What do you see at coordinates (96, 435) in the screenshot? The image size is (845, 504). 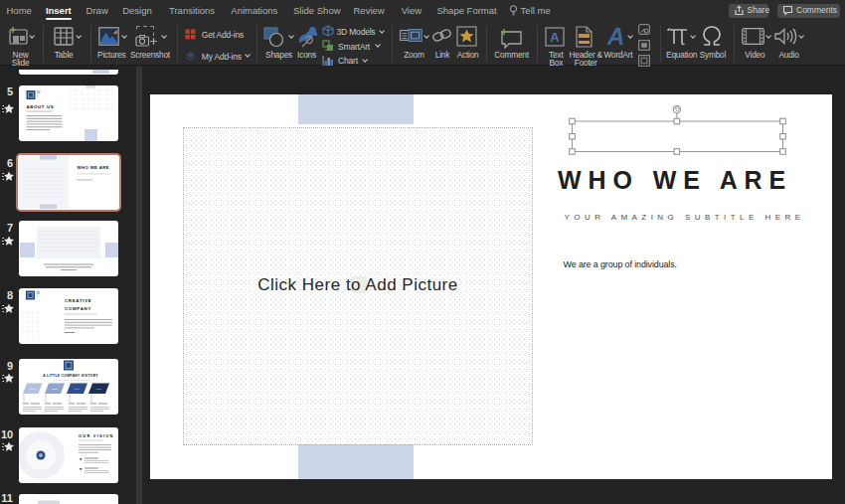 I see `svg-text: OUR VISION` at bounding box center [96, 435].